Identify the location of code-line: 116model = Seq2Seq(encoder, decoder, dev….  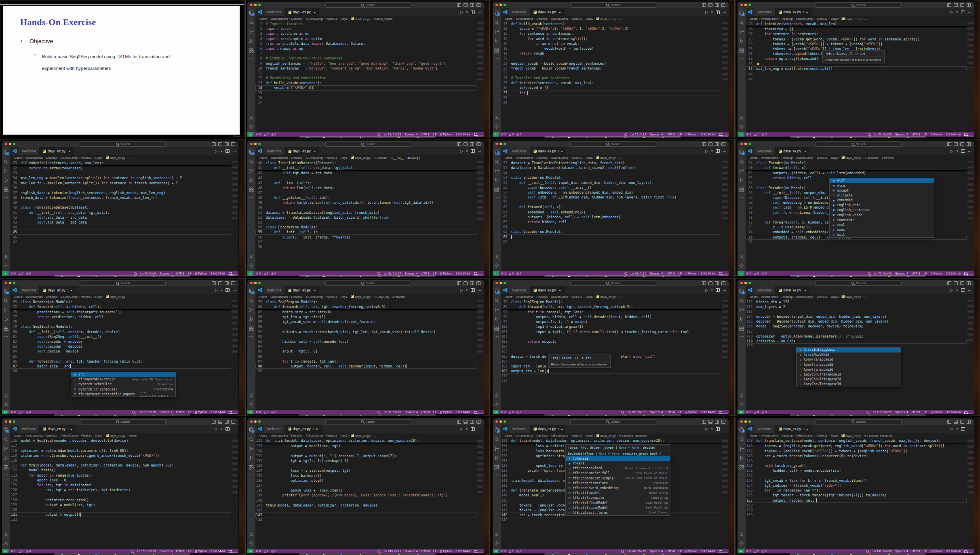
(856, 326).